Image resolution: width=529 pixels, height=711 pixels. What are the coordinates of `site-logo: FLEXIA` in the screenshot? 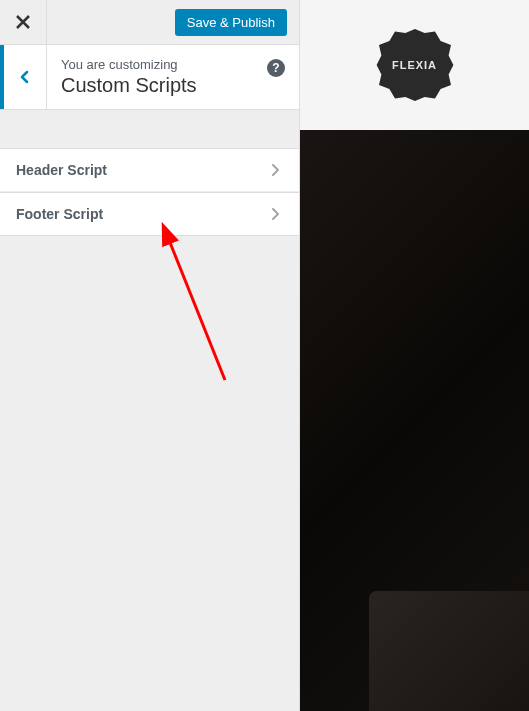 It's located at (415, 65).